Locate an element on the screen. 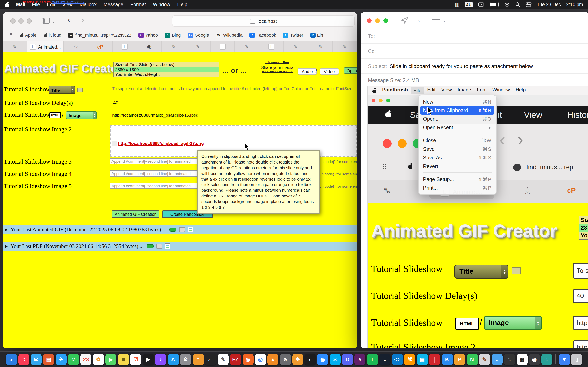 This screenshot has height=367, width=588. favorite-yahoo: Y!Yahoo is located at coordinates (148, 35).